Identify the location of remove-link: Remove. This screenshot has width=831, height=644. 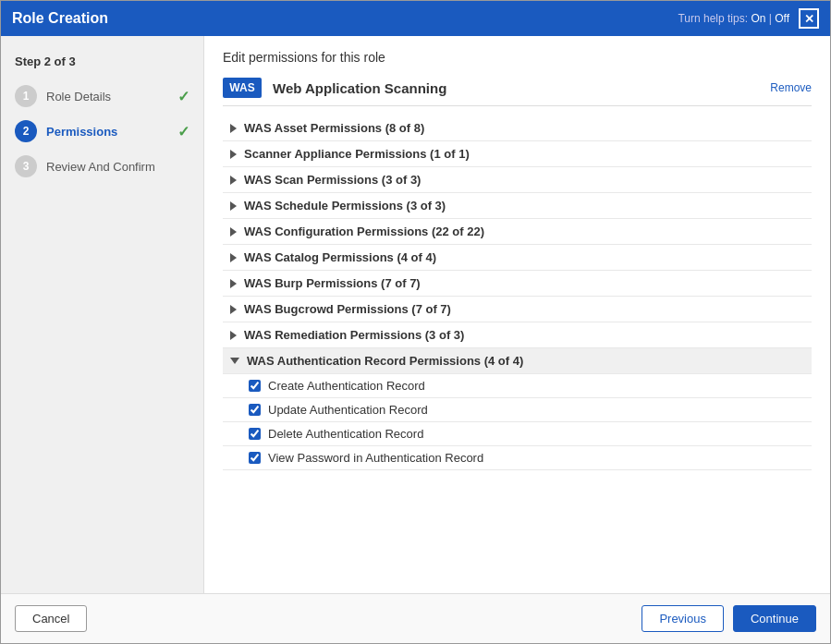
(791, 88).